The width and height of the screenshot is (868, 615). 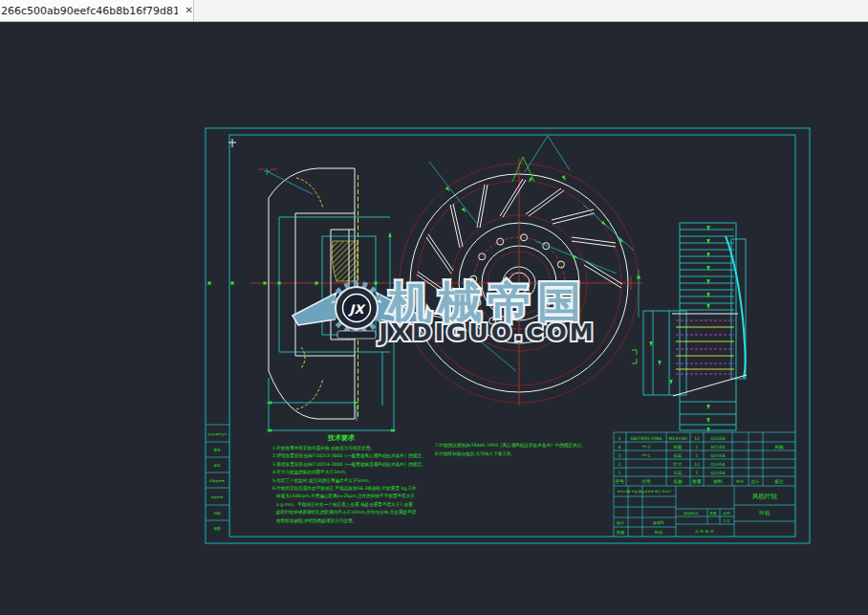 I want to click on margin-cell: 借(通)用件登记, so click(x=217, y=434).